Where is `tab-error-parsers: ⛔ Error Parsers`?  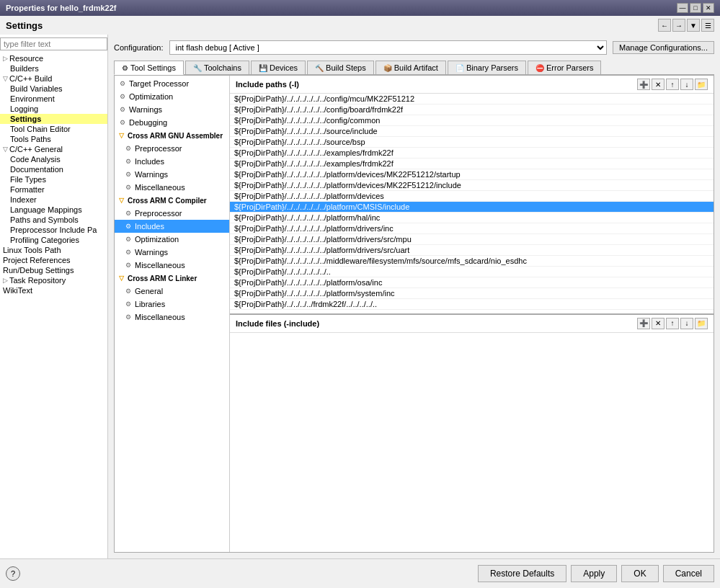 tab-error-parsers: ⛔ Error Parsers is located at coordinates (564, 68).